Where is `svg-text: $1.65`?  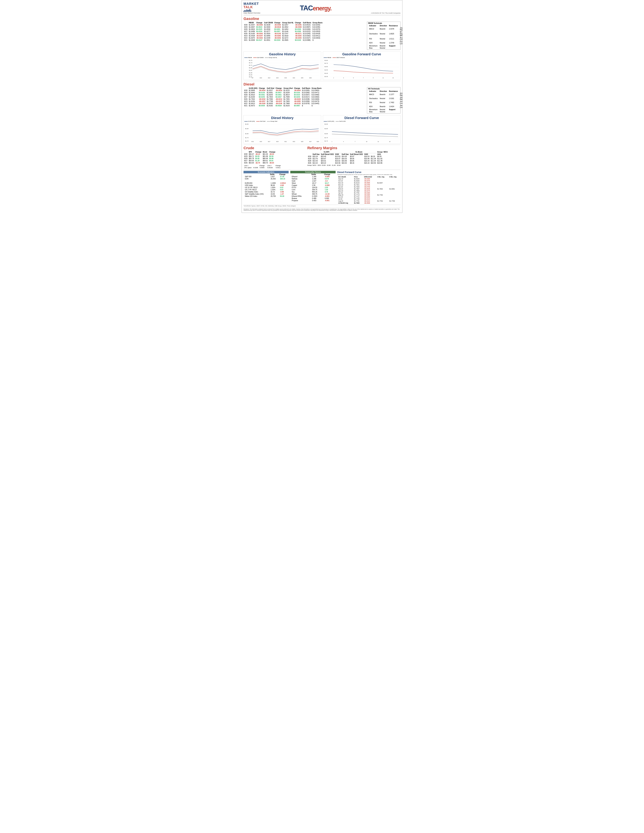 svg-text: $1.65 is located at coordinates (251, 73).